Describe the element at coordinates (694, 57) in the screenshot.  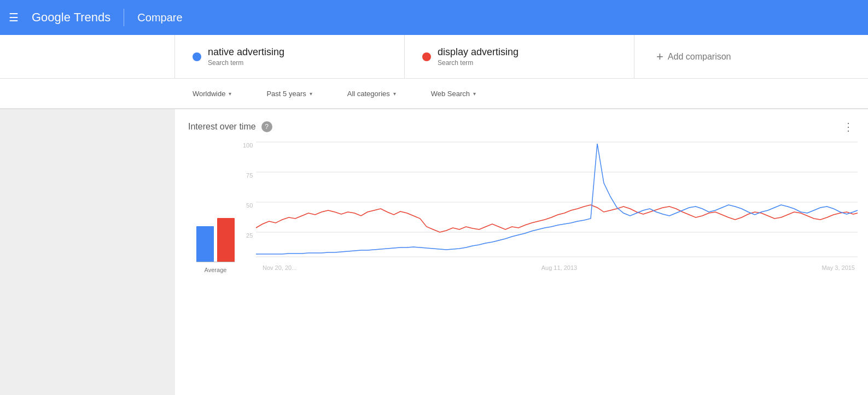
I see `add-comparison-button: + Add comparison` at that location.